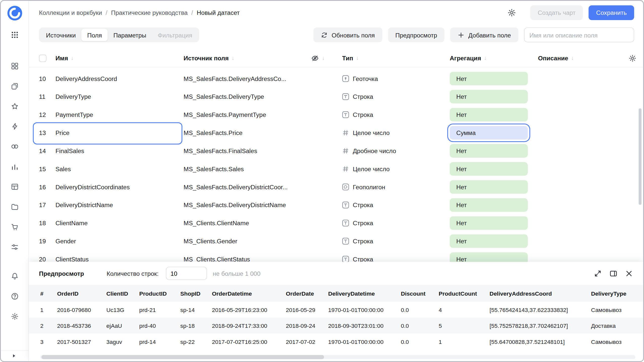 Image resolution: width=644 pixels, height=362 pixels. I want to click on field-source: MS_Clients.ClientStatus, so click(247, 259).